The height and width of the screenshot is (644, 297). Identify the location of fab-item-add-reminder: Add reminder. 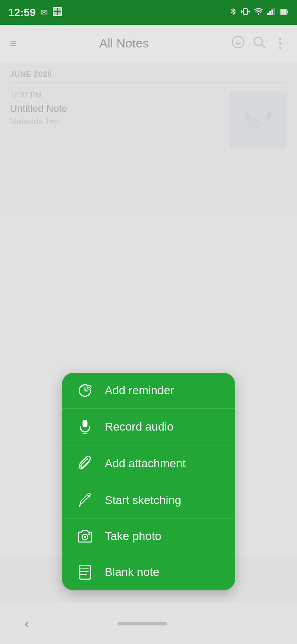
(148, 391).